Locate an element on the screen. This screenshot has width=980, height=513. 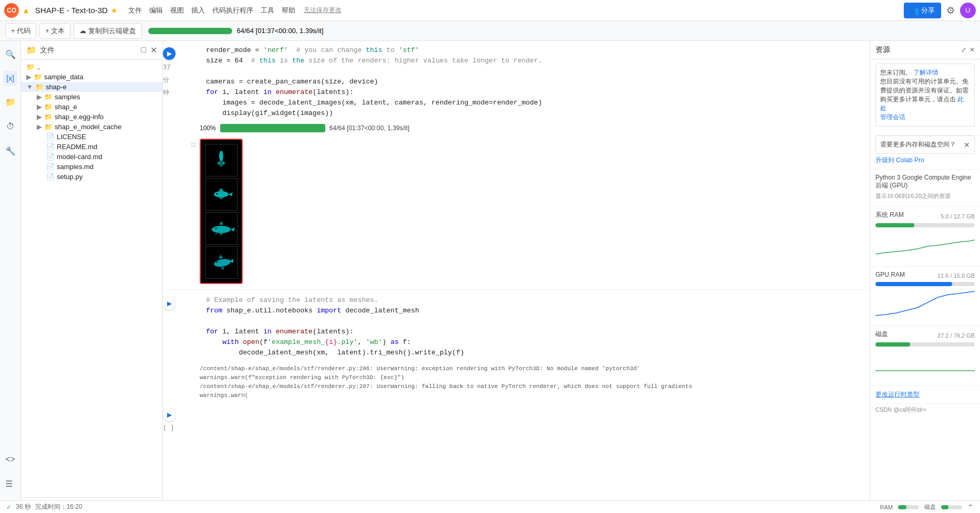
run-button-1: ▶ is located at coordinates (169, 54).